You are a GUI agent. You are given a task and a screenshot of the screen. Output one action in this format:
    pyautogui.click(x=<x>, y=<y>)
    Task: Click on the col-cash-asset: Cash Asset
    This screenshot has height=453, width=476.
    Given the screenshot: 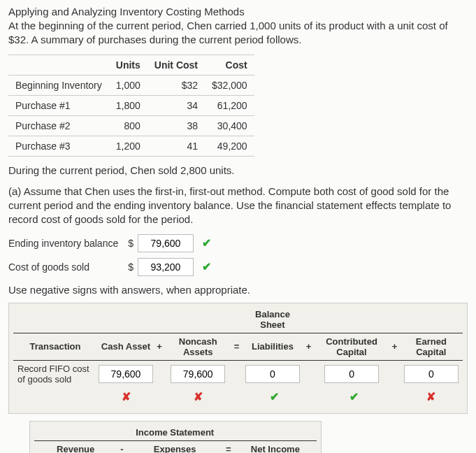 What is the action you would take?
    pyautogui.click(x=126, y=347)
    